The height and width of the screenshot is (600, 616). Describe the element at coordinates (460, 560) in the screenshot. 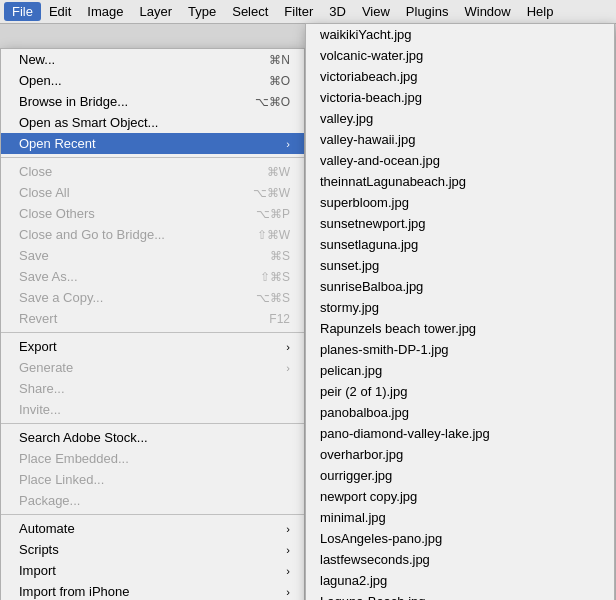

I see `recent-file-item: lastfewseconds.jpg` at that location.